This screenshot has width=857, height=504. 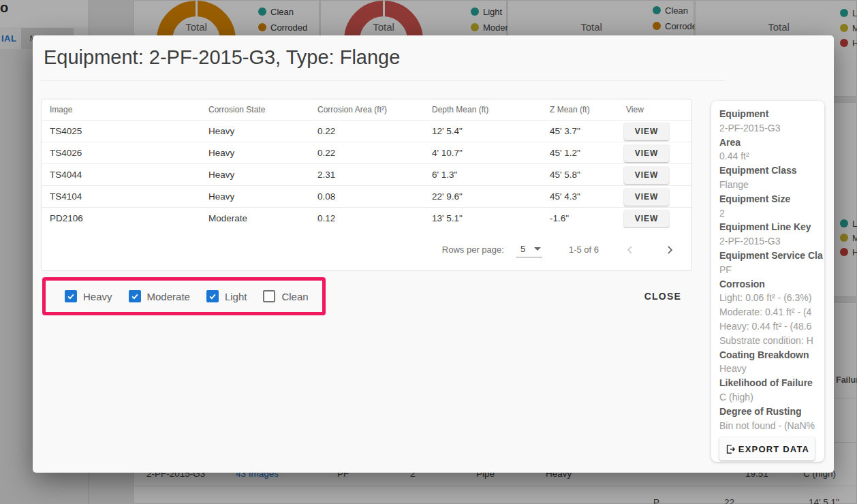 I want to click on cell-corrosion-area: 0.12, so click(x=367, y=218).